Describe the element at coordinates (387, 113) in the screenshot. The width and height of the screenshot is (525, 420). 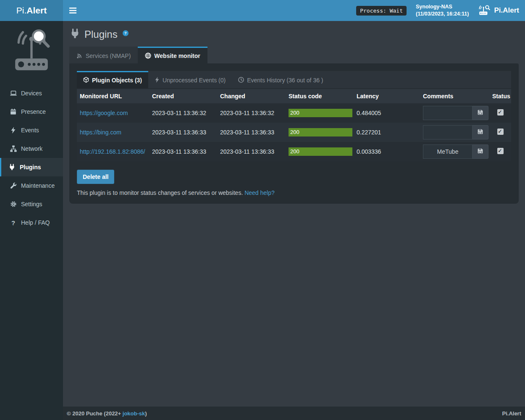
I see `latency-cell: 0.484005` at that location.